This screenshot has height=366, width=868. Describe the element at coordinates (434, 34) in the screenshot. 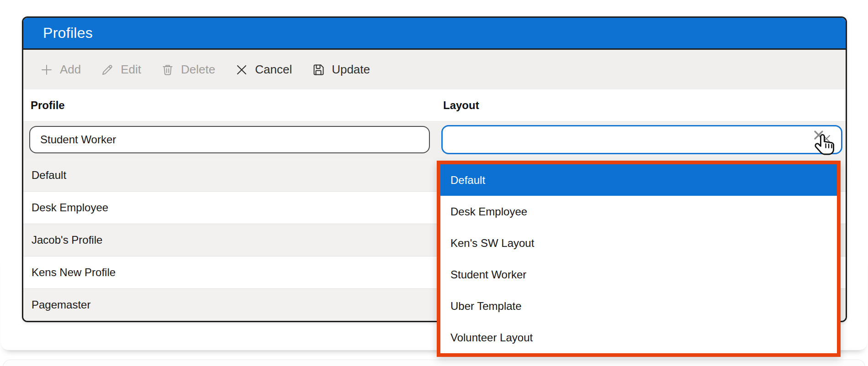

I see `panel-header: Profiles` at that location.